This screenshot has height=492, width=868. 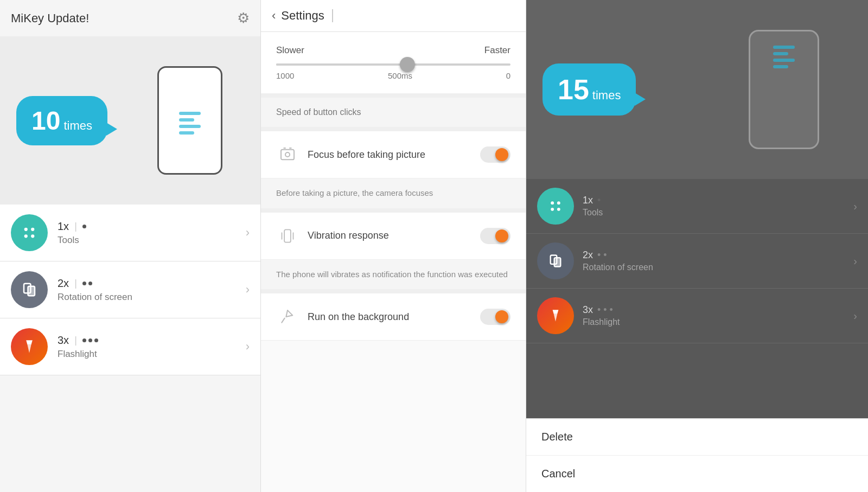 What do you see at coordinates (556, 206) in the screenshot?
I see `right-tools-icon` at bounding box center [556, 206].